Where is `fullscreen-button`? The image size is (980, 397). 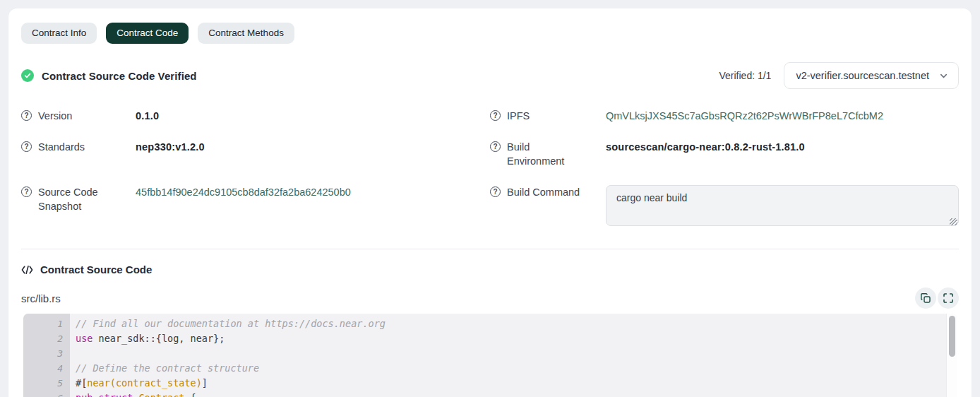
fullscreen-button is located at coordinates (948, 298).